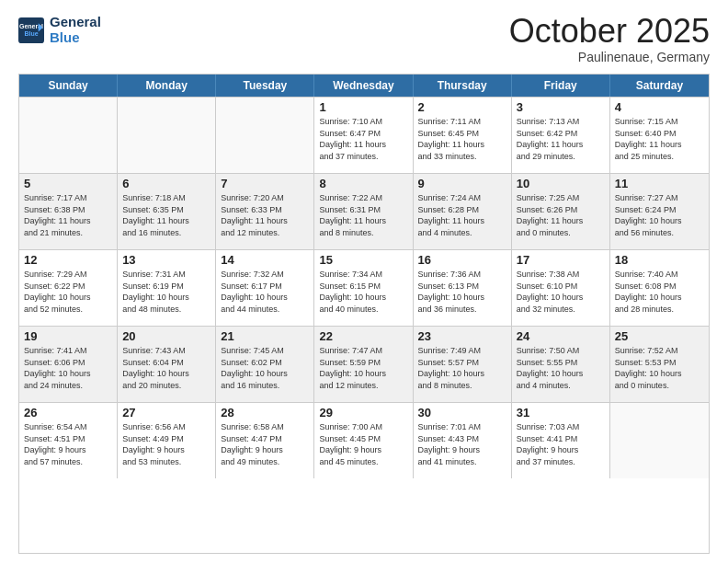 The image size is (728, 563). Describe the element at coordinates (364, 364) in the screenshot. I see `cal-cell-row3-col3: 22Sunrise: 7:47 AMSunset: 5:59 PMDayligh…` at that location.